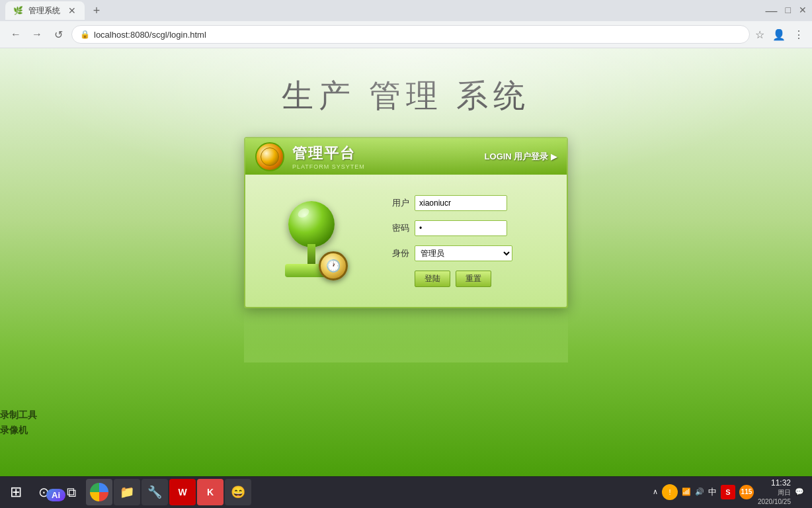 The height and width of the screenshot is (508, 812). What do you see at coordinates (461, 203) in the screenshot?
I see `username-input` at bounding box center [461, 203].